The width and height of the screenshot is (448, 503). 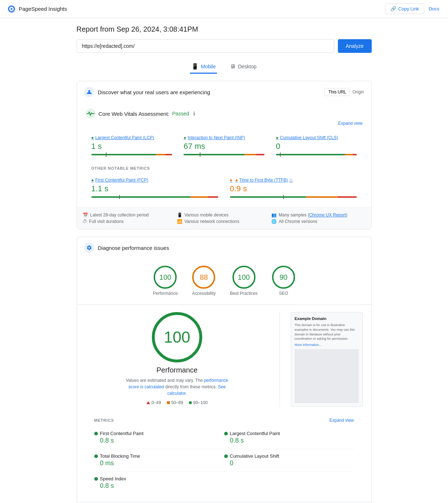 What do you see at coordinates (180, 221) in the screenshot?
I see `network-icon: 📶` at bounding box center [180, 221].